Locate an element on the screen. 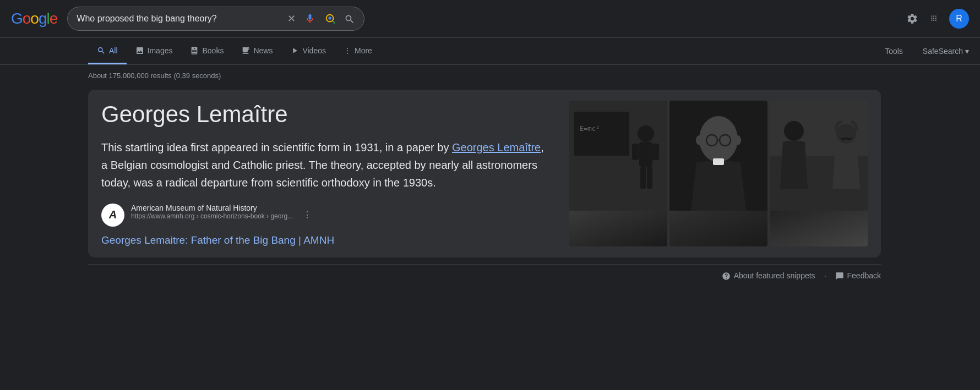  tab-news-label: News is located at coordinates (263, 51).